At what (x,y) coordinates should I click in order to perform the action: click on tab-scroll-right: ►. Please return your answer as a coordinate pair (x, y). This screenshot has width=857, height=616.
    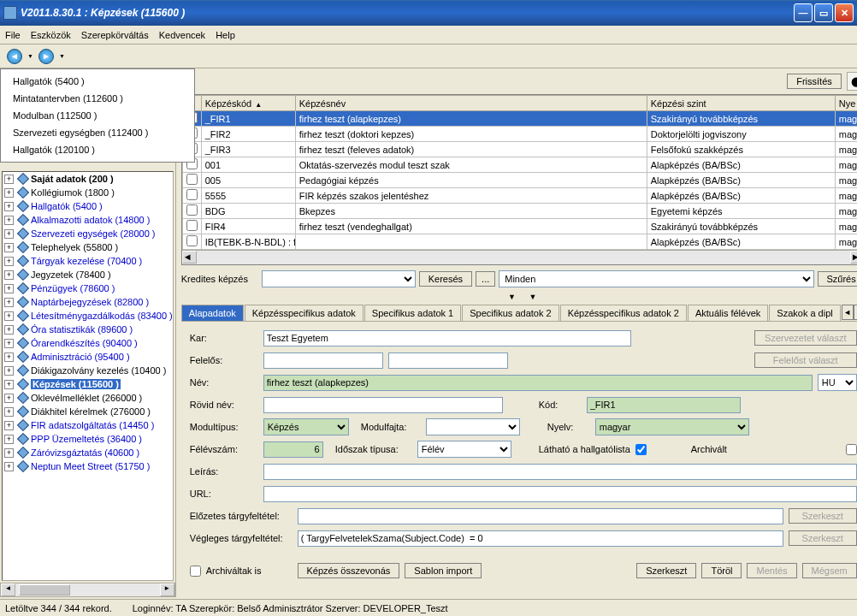
    Looking at the image, I should click on (855, 312).